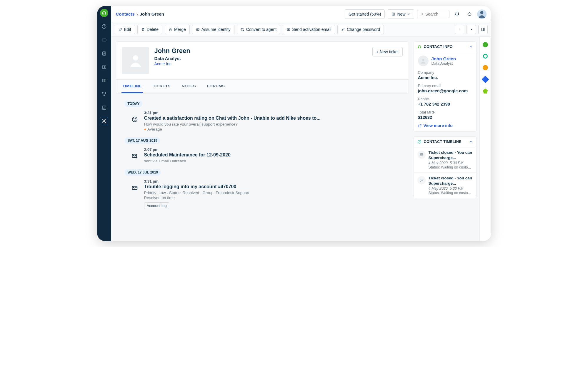 The width and height of the screenshot is (588, 372). I want to click on profile-company-link: Acme Inc, so click(172, 64).